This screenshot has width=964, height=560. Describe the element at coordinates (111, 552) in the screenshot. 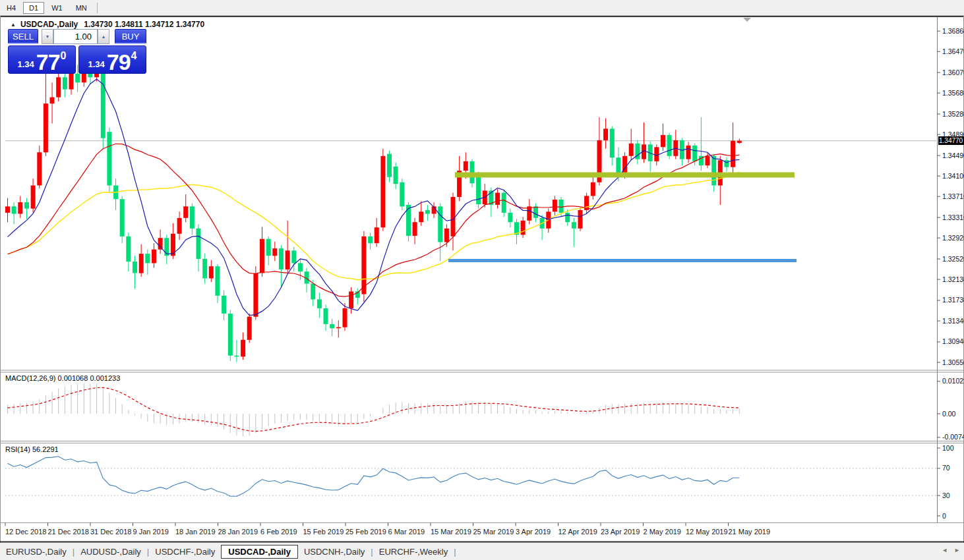

I see `chart-tab-audusd: AUDUSD-,Daily` at that location.